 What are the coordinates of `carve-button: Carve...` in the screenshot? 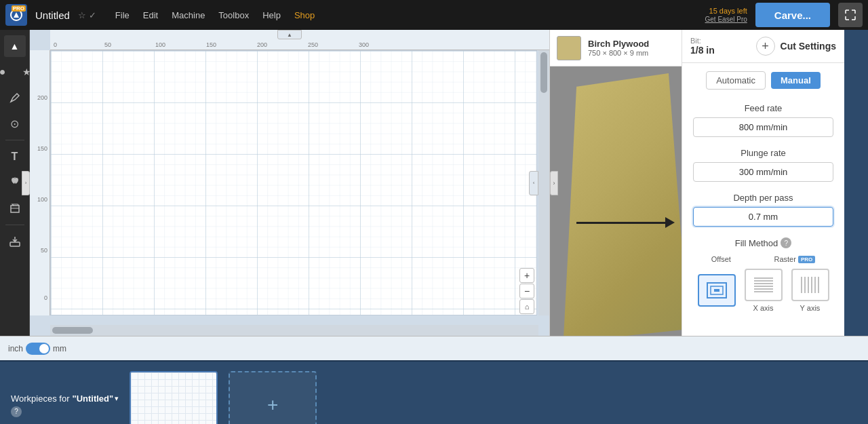 It's located at (793, 15).